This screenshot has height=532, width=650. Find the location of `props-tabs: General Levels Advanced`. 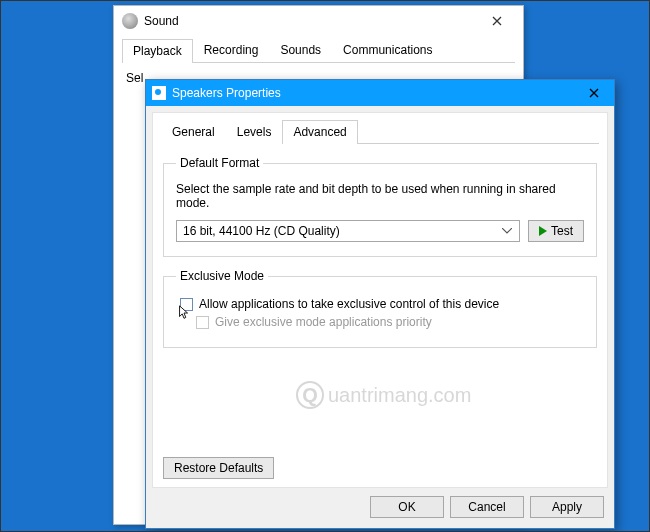

props-tabs: General Levels Advanced is located at coordinates (380, 132).